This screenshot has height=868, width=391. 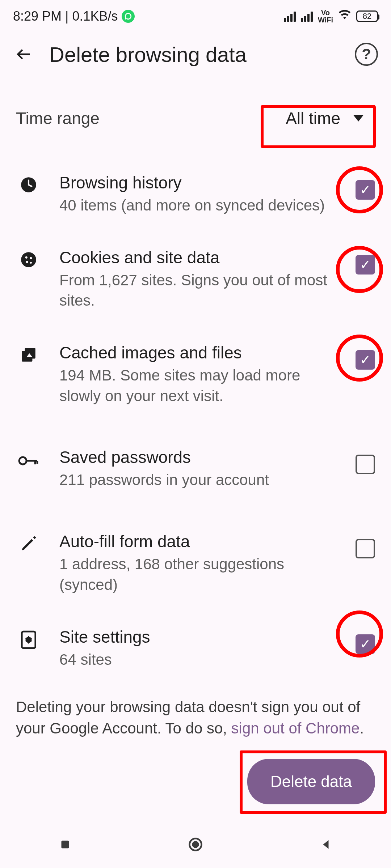 What do you see at coordinates (198, 574) in the screenshot?
I see `item-subtitle: 1 address, 168 other suggestions (synced…` at bounding box center [198, 574].